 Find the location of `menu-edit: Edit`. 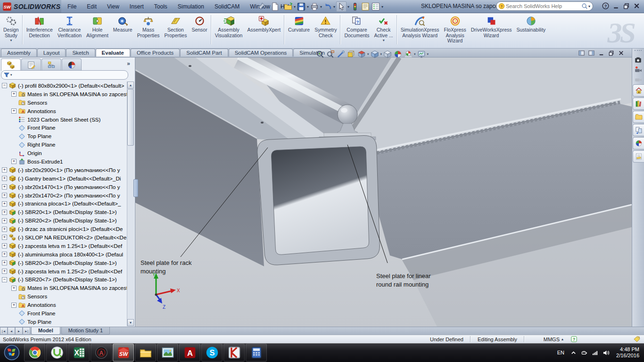

menu-edit: Edit is located at coordinates (91, 7).